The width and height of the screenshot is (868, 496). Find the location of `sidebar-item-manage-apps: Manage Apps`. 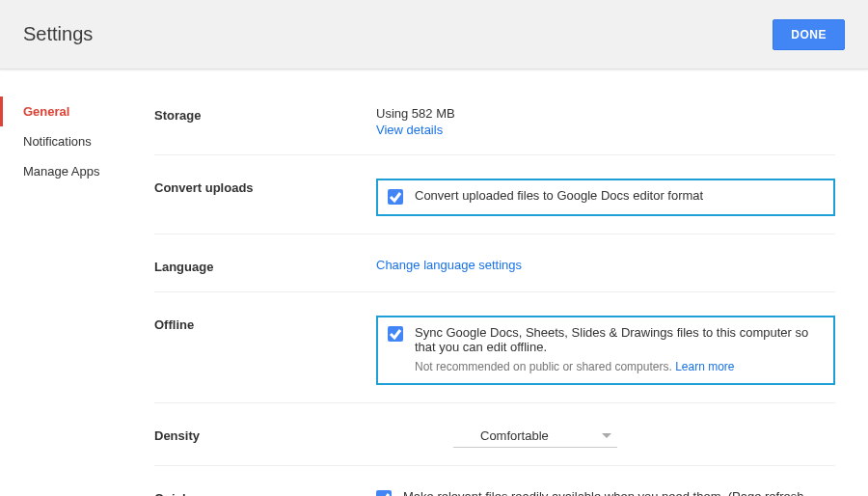

sidebar-item-manage-apps: Manage Apps is located at coordinates (68, 172).